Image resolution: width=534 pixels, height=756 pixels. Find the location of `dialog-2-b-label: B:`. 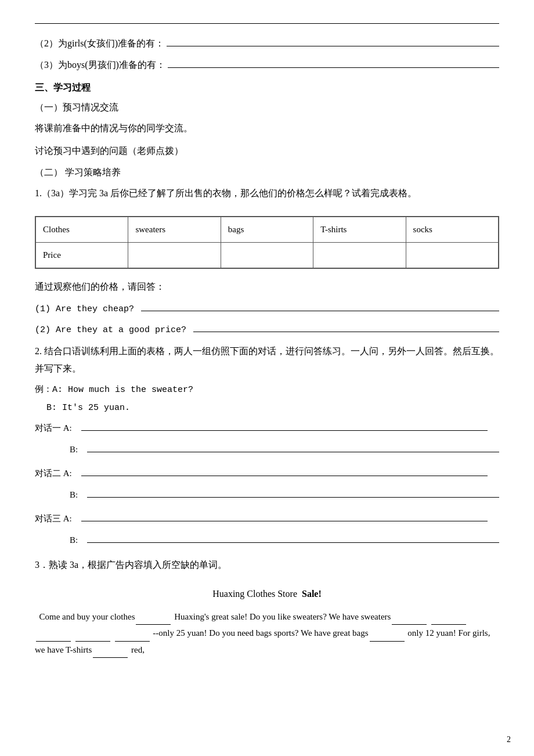

dialog-2-b-label: B: is located at coordinates (78, 495).